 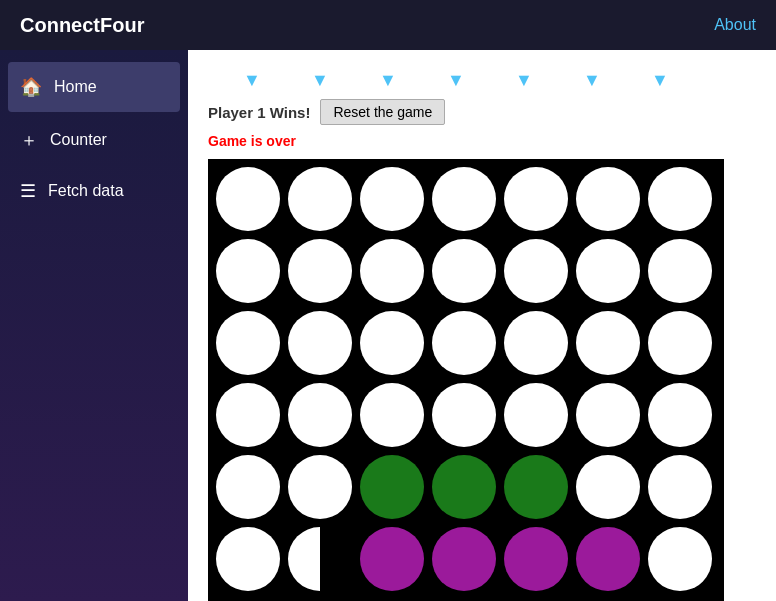 What do you see at coordinates (78, 140) in the screenshot?
I see `sidebar-item-counter-label: Counter` at bounding box center [78, 140].